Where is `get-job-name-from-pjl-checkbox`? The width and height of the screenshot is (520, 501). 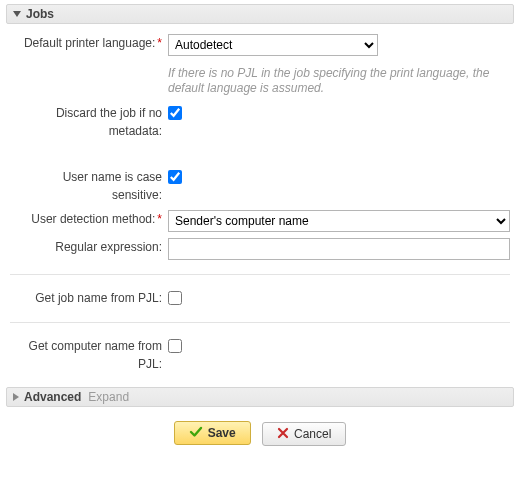
get-job-name-from-pjl-checkbox is located at coordinates (175, 298).